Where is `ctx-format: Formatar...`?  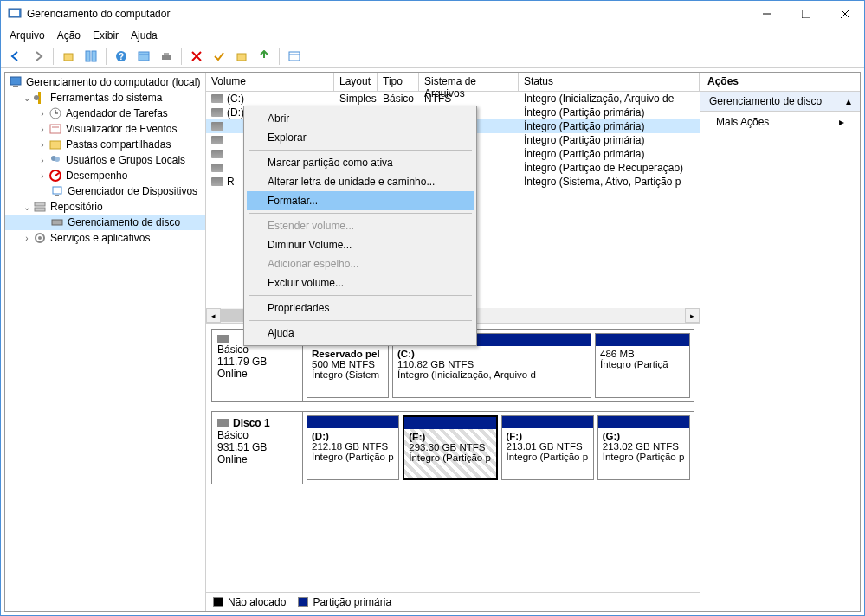
ctx-format: Formatar... is located at coordinates (360, 201).